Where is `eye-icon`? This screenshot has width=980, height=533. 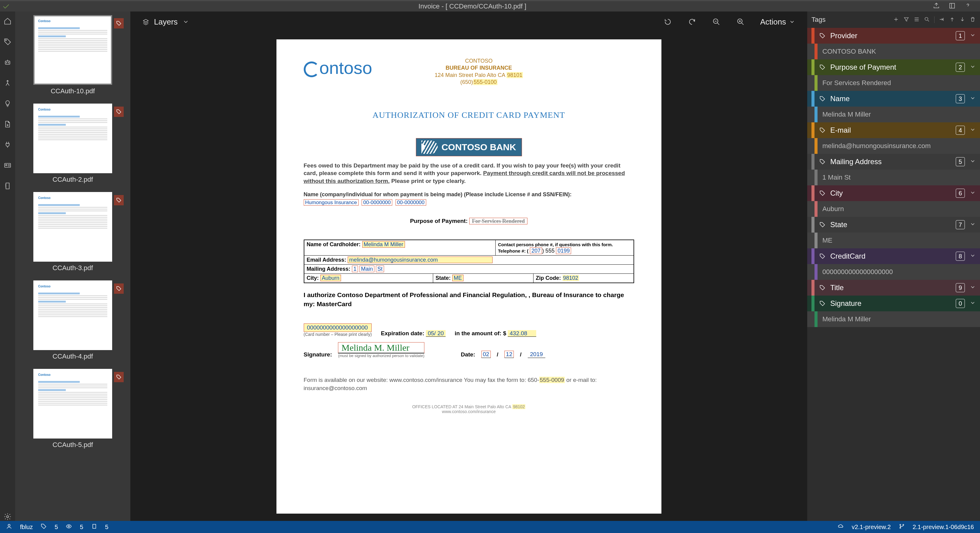
eye-icon is located at coordinates (69, 527).